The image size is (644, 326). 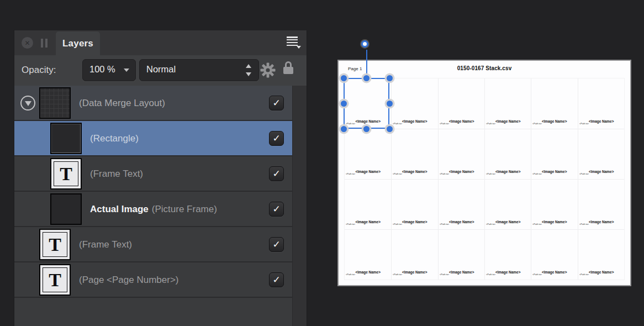 I want to click on tab-layers: Layers, so click(x=78, y=43).